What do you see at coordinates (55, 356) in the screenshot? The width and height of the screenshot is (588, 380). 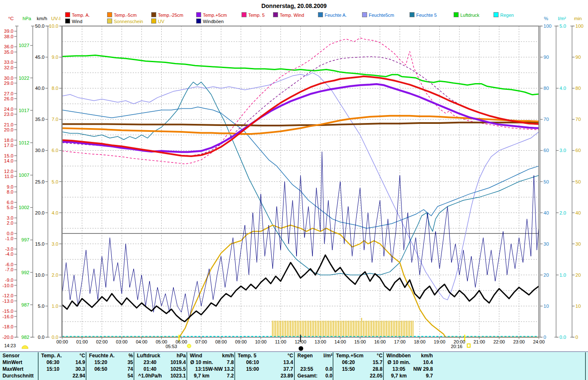 I see `table-header-temp-a-: Temp. A.` at bounding box center [55, 356].